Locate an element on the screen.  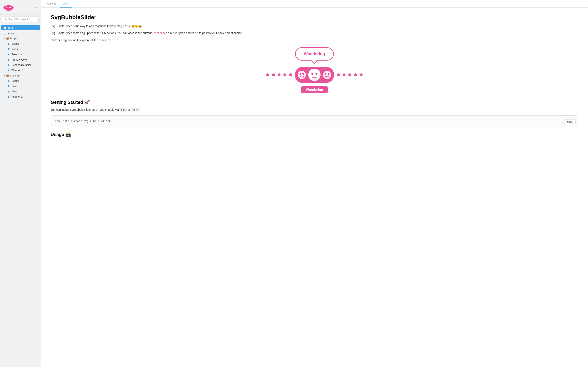
page-title: SvgBubbleSlider is located at coordinates (314, 17).